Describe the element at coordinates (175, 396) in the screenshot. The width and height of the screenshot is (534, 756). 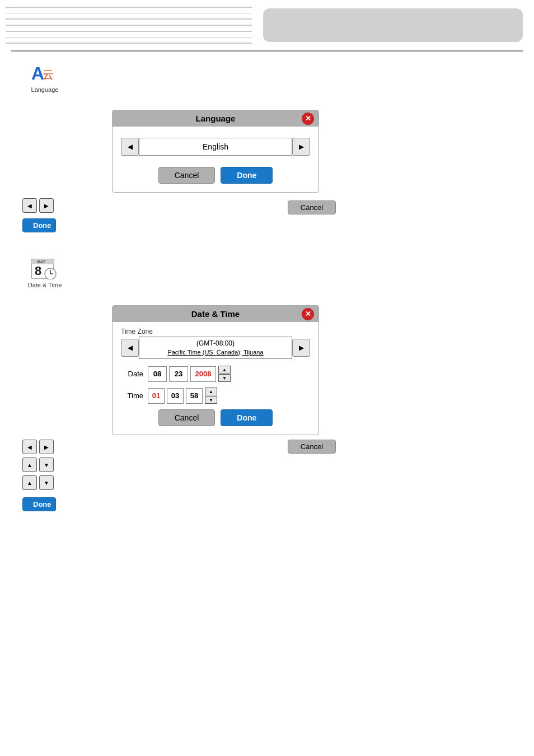
I see `time-min-field: 03` at that location.